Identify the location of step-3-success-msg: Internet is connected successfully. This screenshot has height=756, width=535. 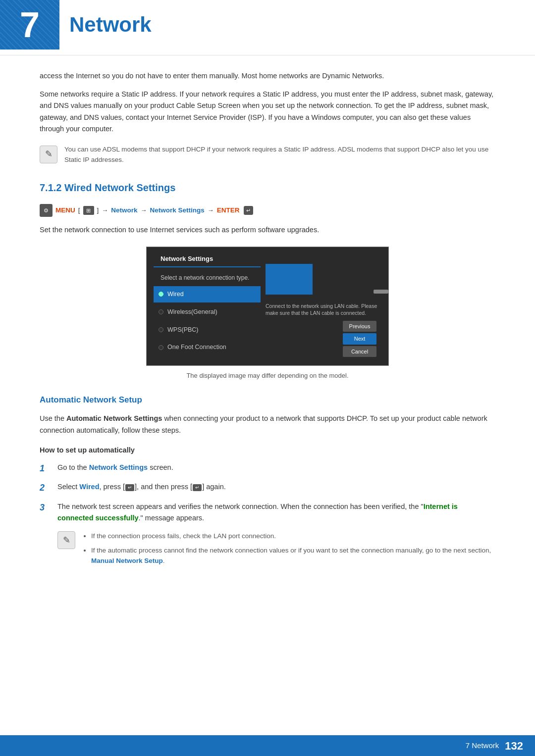
(258, 512).